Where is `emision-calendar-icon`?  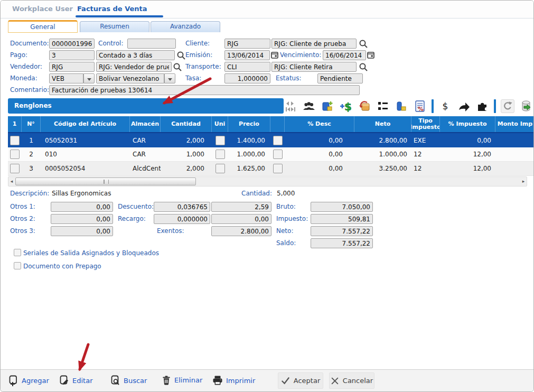
emision-calendar-icon is located at coordinates (275, 55).